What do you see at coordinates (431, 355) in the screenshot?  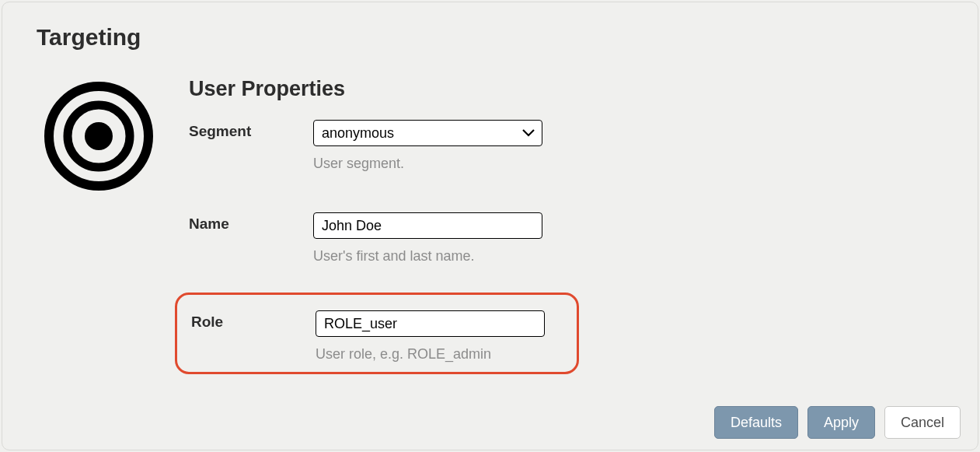 I see `role-help: User role, e.g. ROLE_admin` at bounding box center [431, 355].